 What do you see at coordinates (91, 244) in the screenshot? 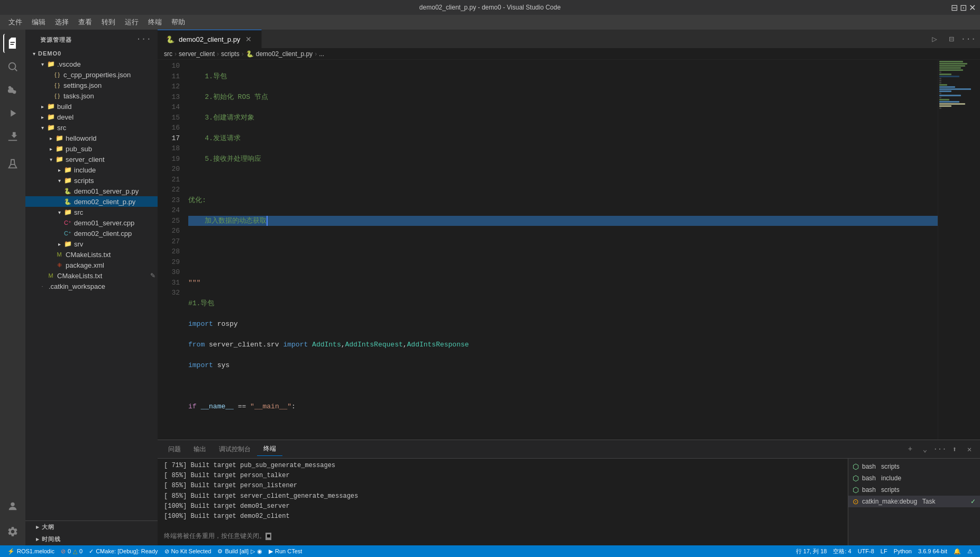
I see `tree-item-srv: ▸ 📁 srv` at bounding box center [91, 244].